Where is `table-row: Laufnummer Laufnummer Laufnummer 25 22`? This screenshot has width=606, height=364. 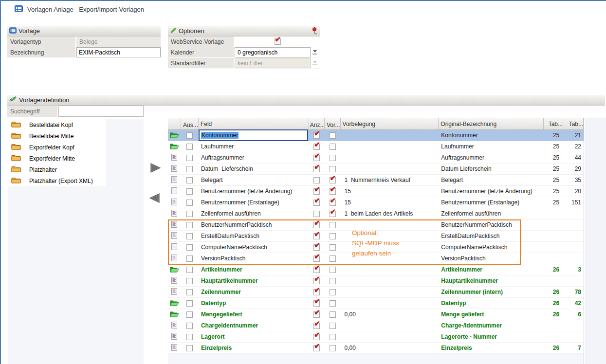 table-row: Laufnummer Laufnummer Laufnummer 25 22 is located at coordinates (376, 147).